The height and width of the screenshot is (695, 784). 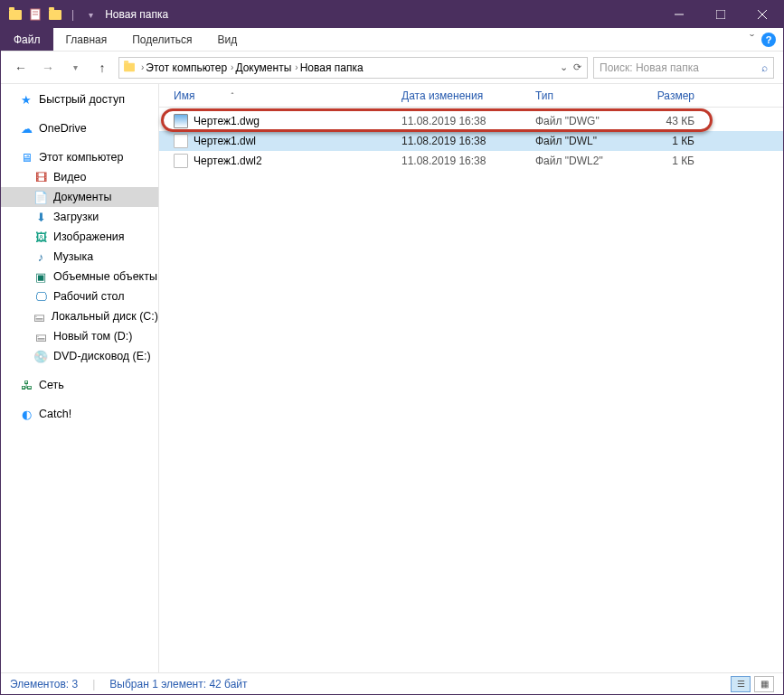 I want to click on sidebar-network: 🖧 Сеть, so click(x=80, y=385).